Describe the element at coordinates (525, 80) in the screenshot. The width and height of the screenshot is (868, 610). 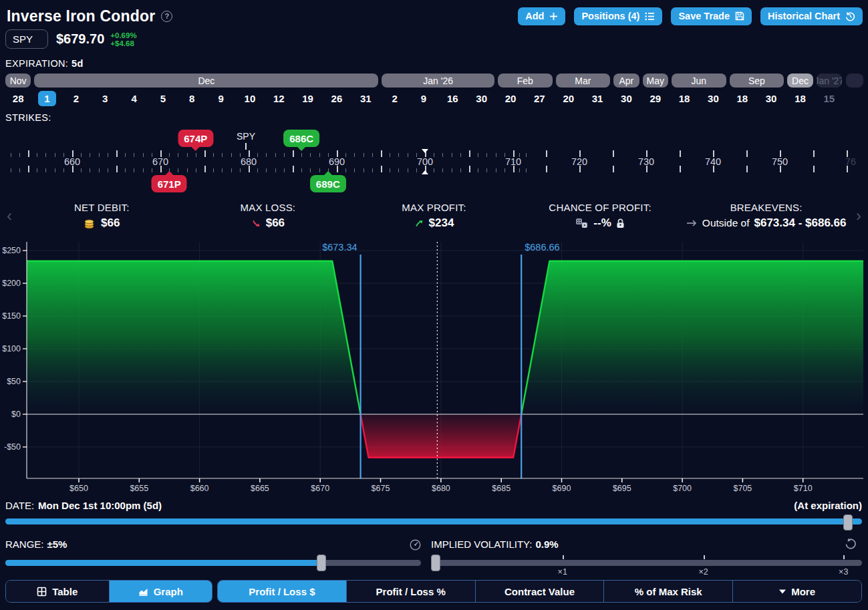
I see `month-pill-3-feb: Feb` at that location.